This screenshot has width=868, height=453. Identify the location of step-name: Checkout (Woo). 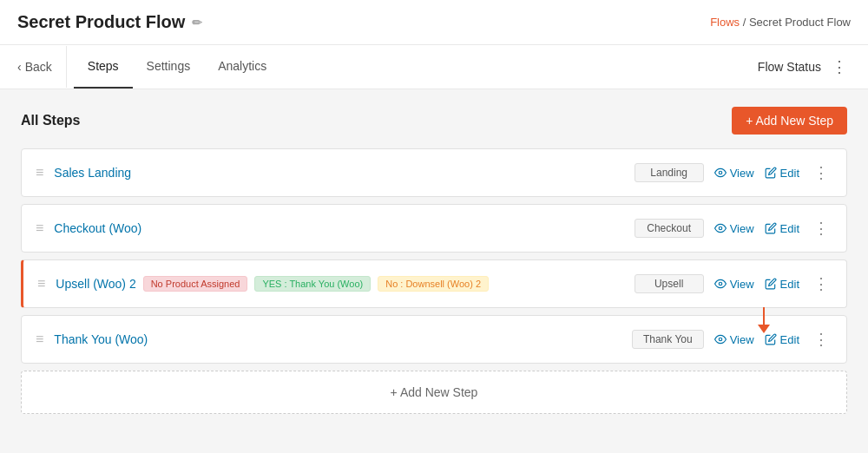
(339, 228).